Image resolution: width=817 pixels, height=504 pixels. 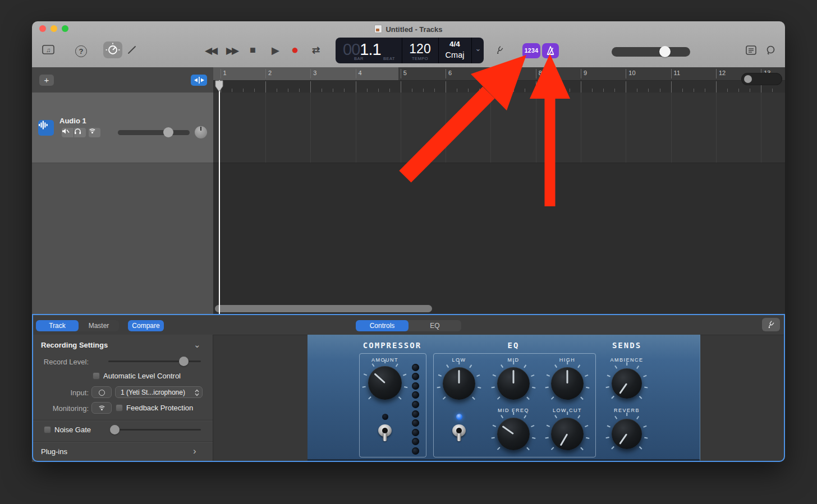 What do you see at coordinates (408, 45) in the screenshot?
I see `toolbar: Untitled - Tracks ♫ ? ◀◀ ▶▶ ■ ▶ ● ⇄ 001.…` at bounding box center [408, 45].